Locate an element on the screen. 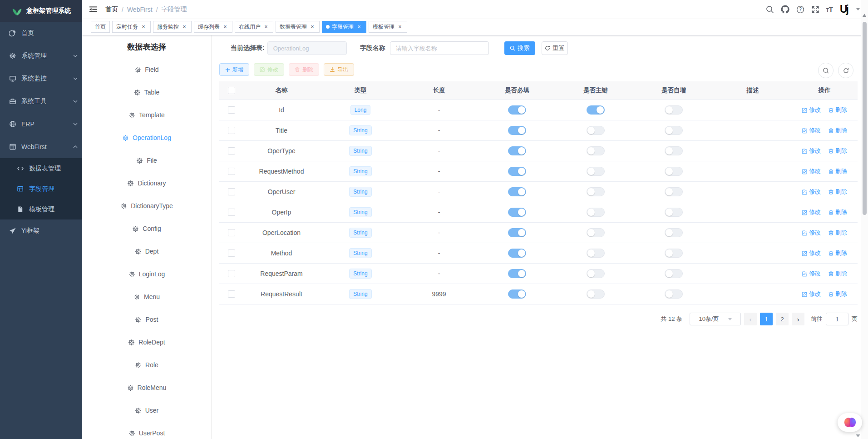  tree-item-post: Post is located at coordinates (147, 319).